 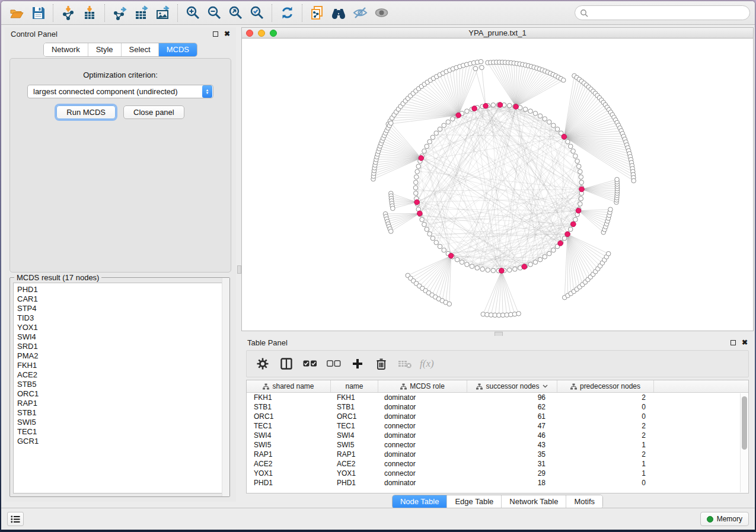 I want to click on table-row: ORC1ORC1dominator610, so click(x=497, y=416).